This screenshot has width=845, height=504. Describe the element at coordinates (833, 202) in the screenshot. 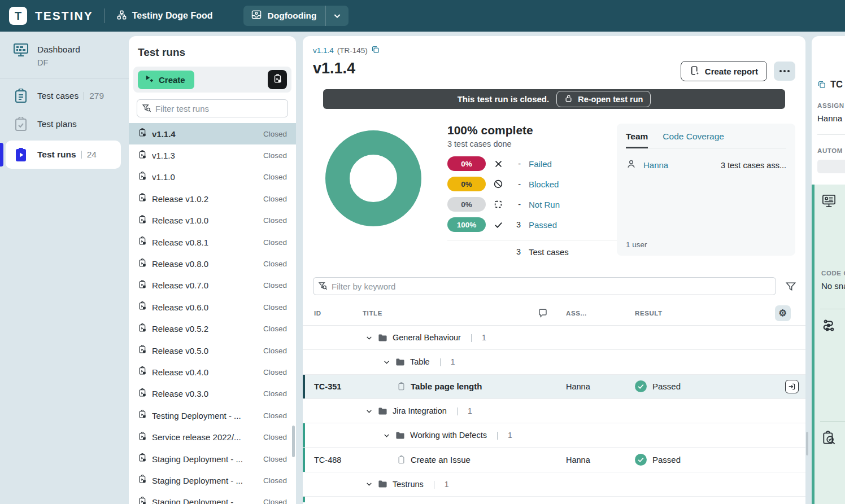

I see `screenshot-icon` at that location.